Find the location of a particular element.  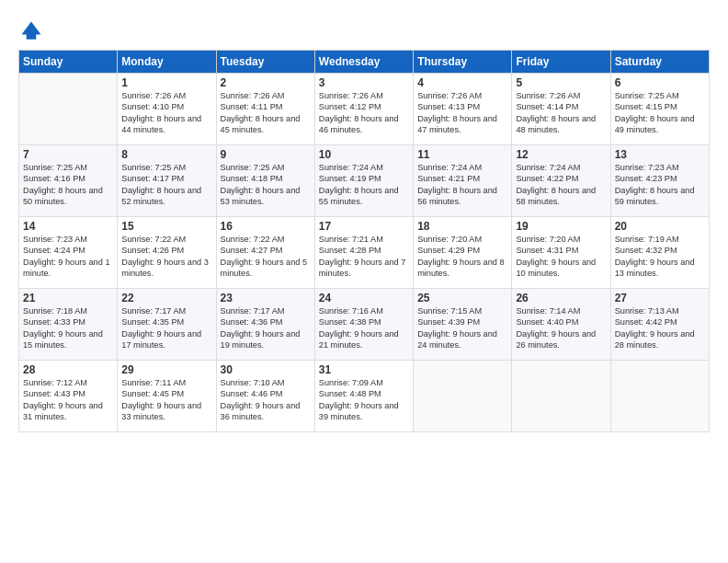

calendar-cell: 24Sunrise: 7:16 AMSunset: 4:38 PMDayligh… is located at coordinates (364, 325).